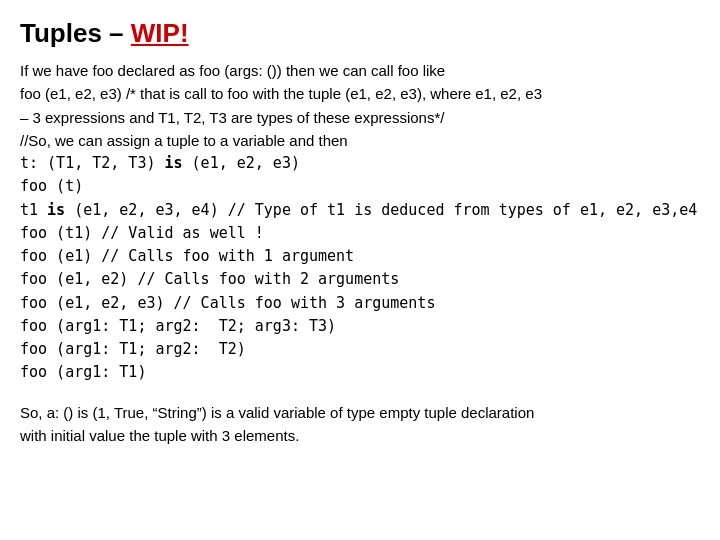  Describe the element at coordinates (360, 350) in the screenshot. I see `content-line: foo (arg1: T1; arg2: T2)` at that location.